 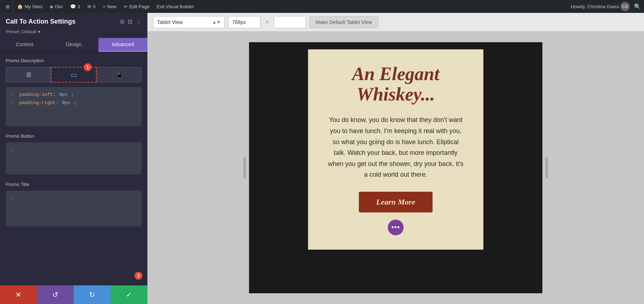 I want to click on code-line-2: 2 padding-right: 0px;, so click(x=74, y=103).